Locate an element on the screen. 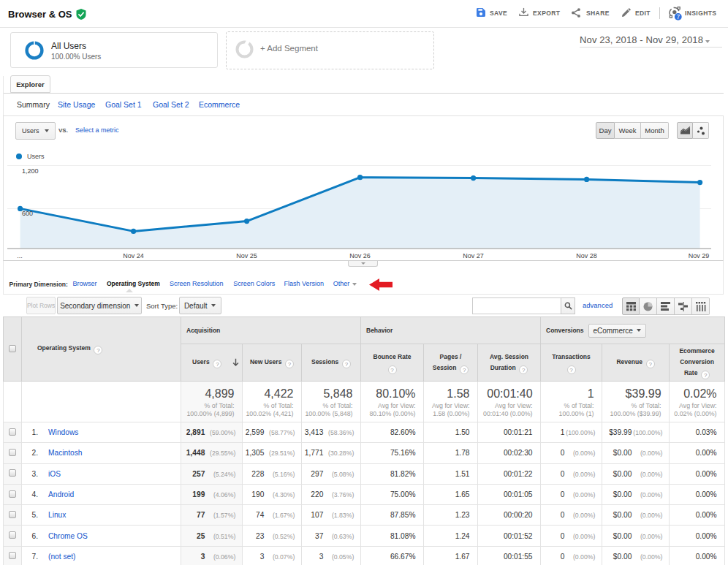  svg-text: Nov 27 is located at coordinates (474, 256).